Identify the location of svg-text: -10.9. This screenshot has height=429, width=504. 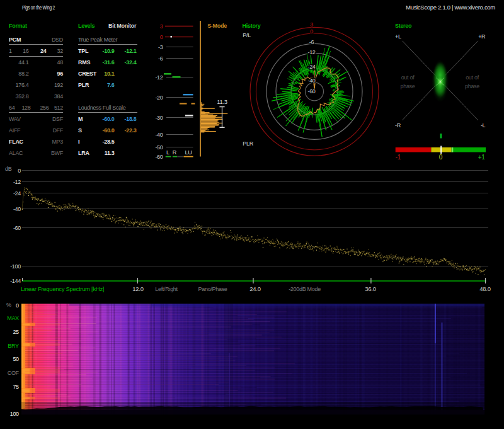
(108, 51).